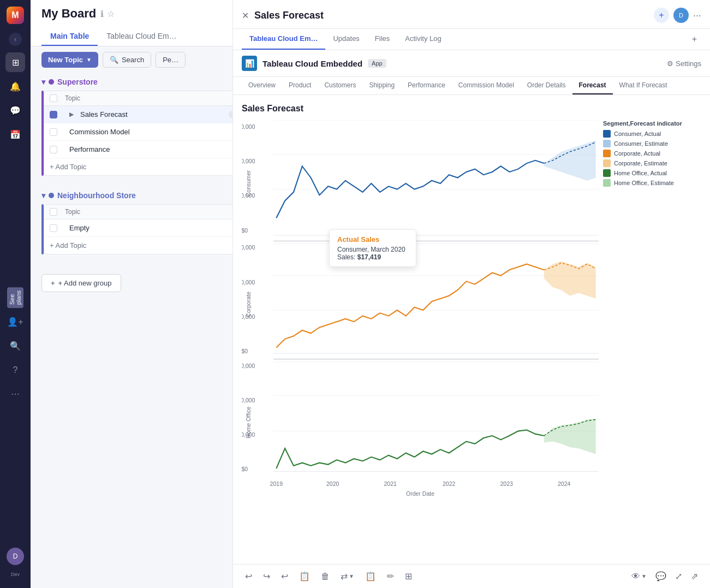 Image resolution: width=710 pixels, height=588 pixels. Describe the element at coordinates (694, 39) in the screenshot. I see `panel-tab-add-button: +` at that location.